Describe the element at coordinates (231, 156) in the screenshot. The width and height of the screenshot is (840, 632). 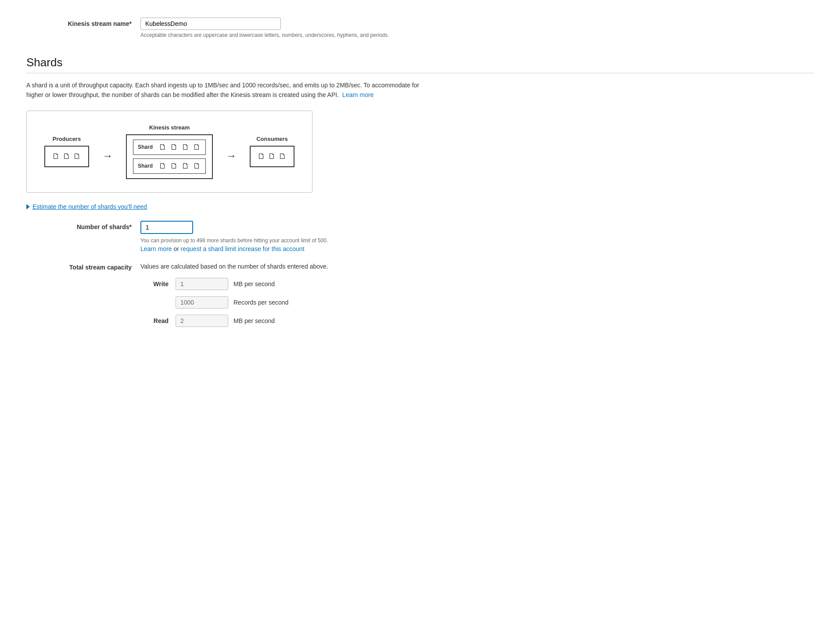
I see `arrow-2: →` at that location.